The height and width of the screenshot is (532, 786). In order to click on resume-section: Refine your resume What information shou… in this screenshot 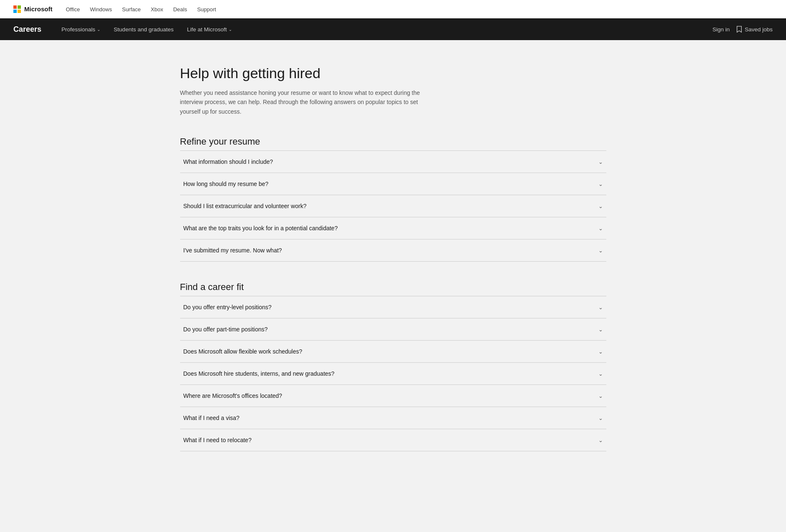, I will do `click(393, 199)`.